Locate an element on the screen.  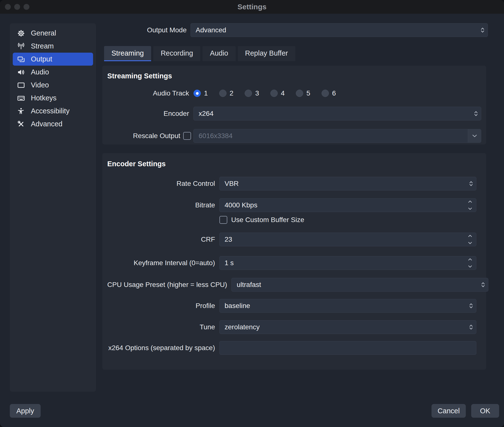
tune-row: Tune zerolatency is located at coordinates (292, 327).